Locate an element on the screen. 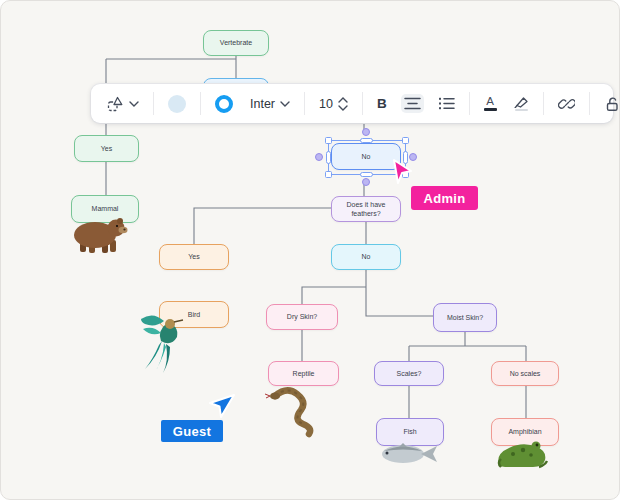 Image resolution: width=620 pixels, height=500 pixels. frog-image is located at coordinates (522, 455).